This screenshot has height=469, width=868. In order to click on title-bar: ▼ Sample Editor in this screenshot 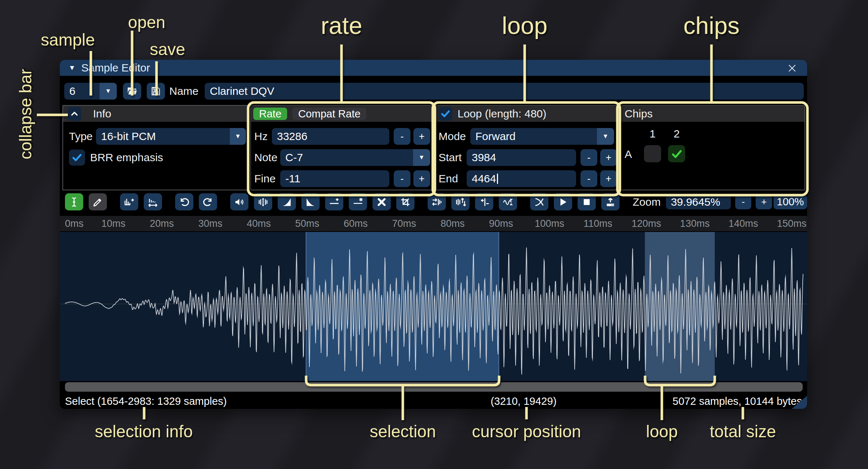, I will do `click(433, 68)`.